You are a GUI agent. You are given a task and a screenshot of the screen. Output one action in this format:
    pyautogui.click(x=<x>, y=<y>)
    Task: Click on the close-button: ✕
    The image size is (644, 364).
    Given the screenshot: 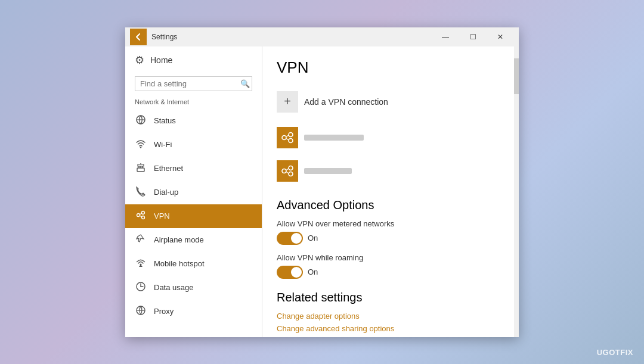 What is the action you would take?
    pyautogui.click(x=500, y=37)
    